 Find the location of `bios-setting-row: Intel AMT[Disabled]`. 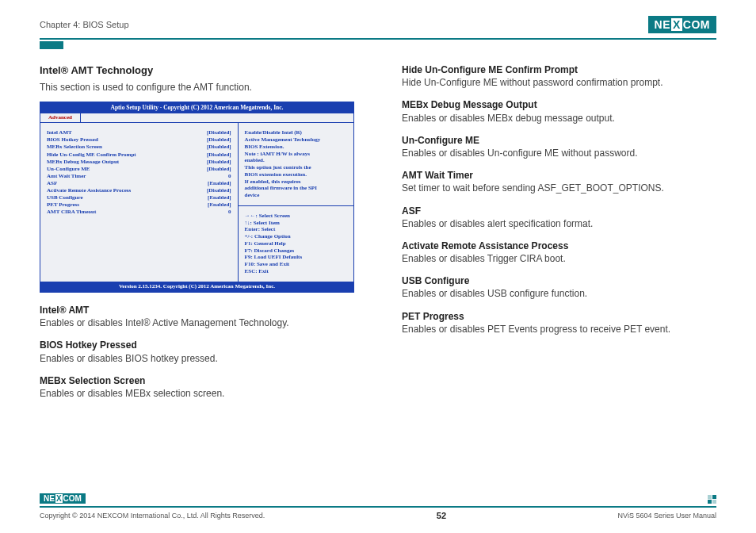

bios-setting-row: Intel AMT[Disabled] is located at coordinates (139, 133).